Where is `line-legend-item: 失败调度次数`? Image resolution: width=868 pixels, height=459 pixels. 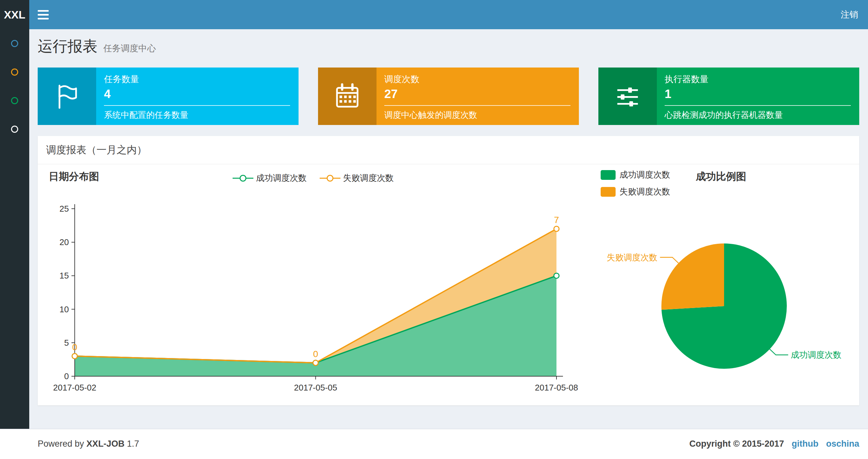
line-legend-item: 失败调度次数 is located at coordinates (356, 178).